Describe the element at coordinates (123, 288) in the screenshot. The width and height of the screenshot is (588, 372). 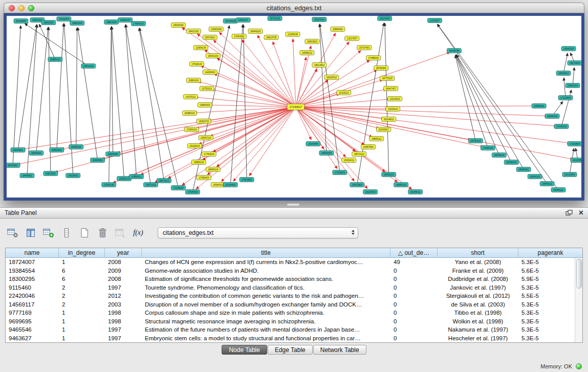
I see `table-cell: 1997` at that location.